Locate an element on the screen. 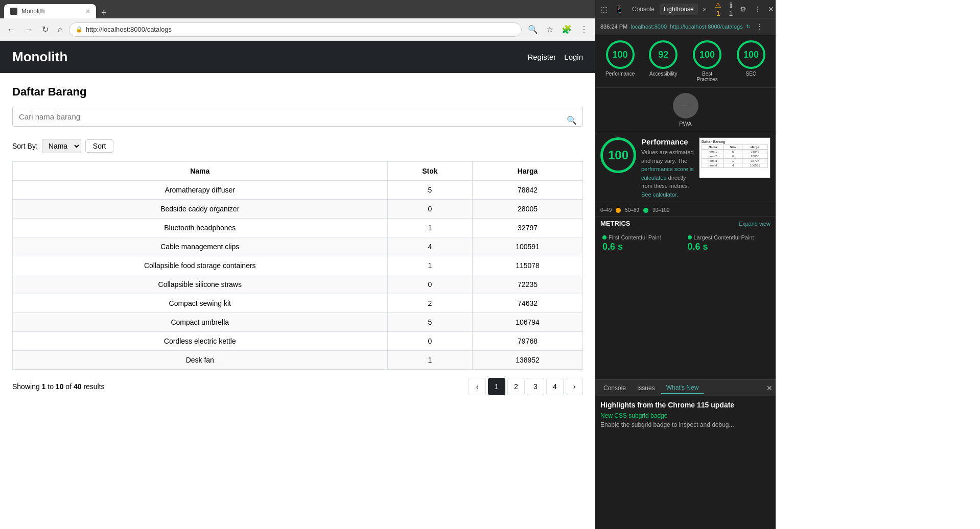 This screenshot has height=529, width=980. cell-harga: 28005 is located at coordinates (528, 209).